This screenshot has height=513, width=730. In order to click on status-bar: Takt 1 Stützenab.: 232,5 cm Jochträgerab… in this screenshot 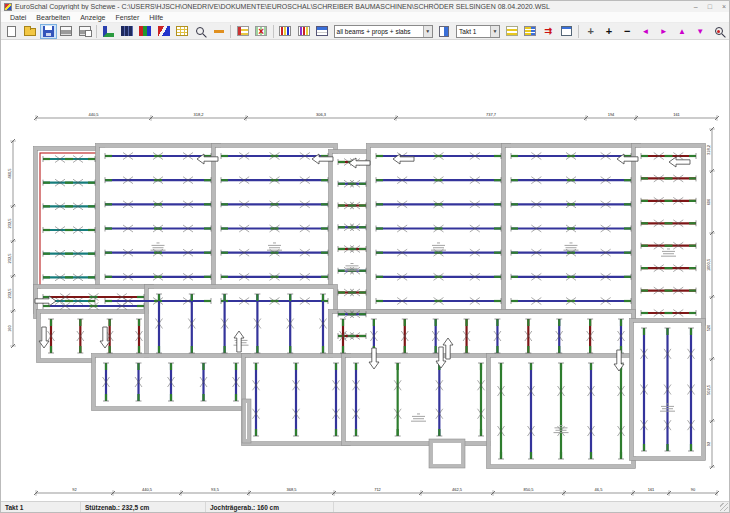, I will do `click(365, 506)`.